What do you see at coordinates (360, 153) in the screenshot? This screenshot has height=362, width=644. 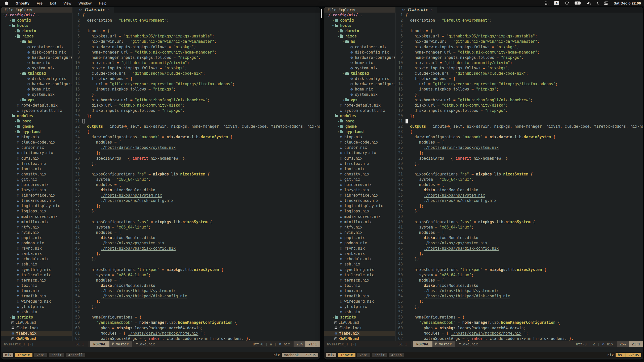 I see `tree-item: ⚙dictionary.nix` at bounding box center [360, 153].